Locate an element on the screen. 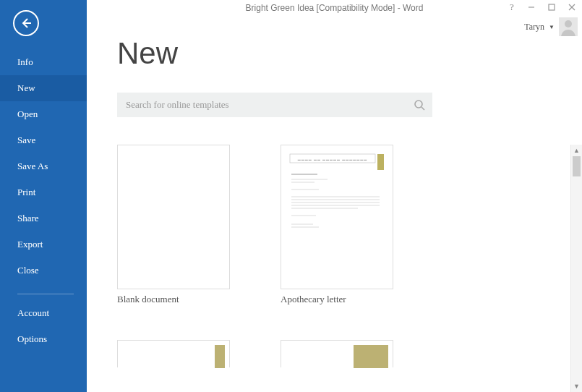  template-item: Blank document is located at coordinates (174, 225).